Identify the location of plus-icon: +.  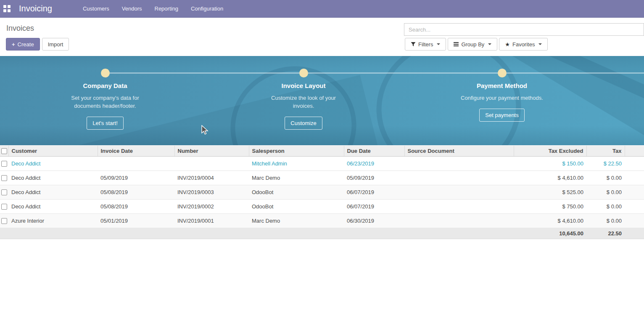
(13, 45).